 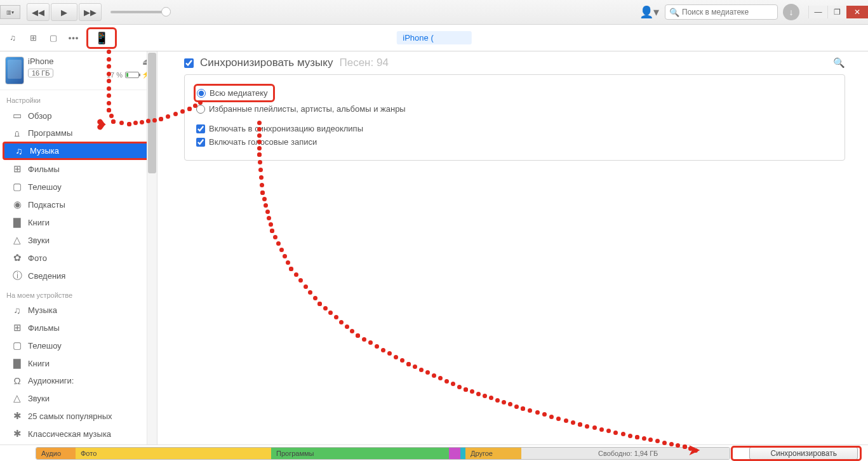 I want to click on sidebar-device-item-icon-1: ⊞, so click(x=17, y=328).